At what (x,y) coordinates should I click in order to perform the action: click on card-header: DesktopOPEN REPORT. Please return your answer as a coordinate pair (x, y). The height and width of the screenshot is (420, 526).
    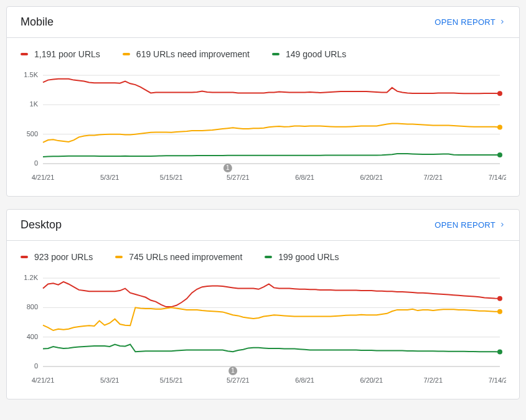
    Looking at the image, I should click on (263, 225).